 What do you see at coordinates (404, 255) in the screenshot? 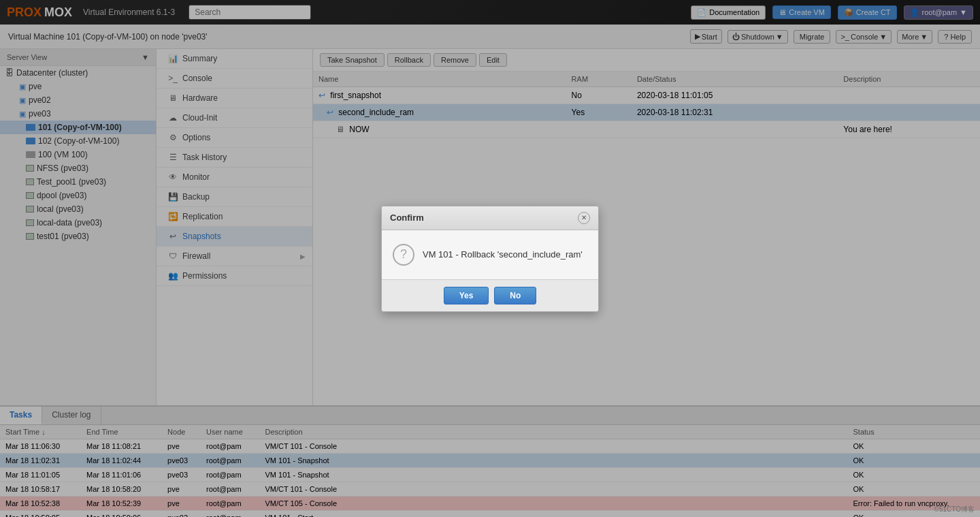
I see `question-icon: ?` at bounding box center [404, 255].